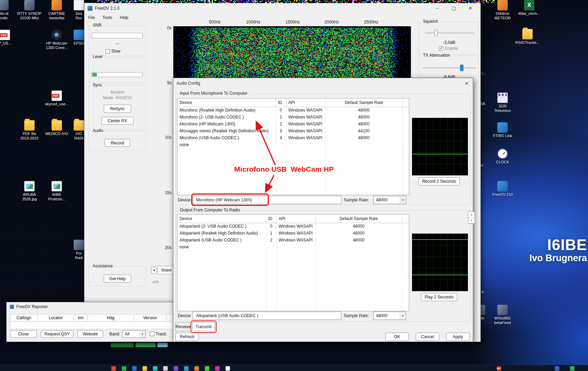 The image size is (588, 371). Describe the element at coordinates (152, 334) in the screenshot. I see `track-checkbox` at that location.